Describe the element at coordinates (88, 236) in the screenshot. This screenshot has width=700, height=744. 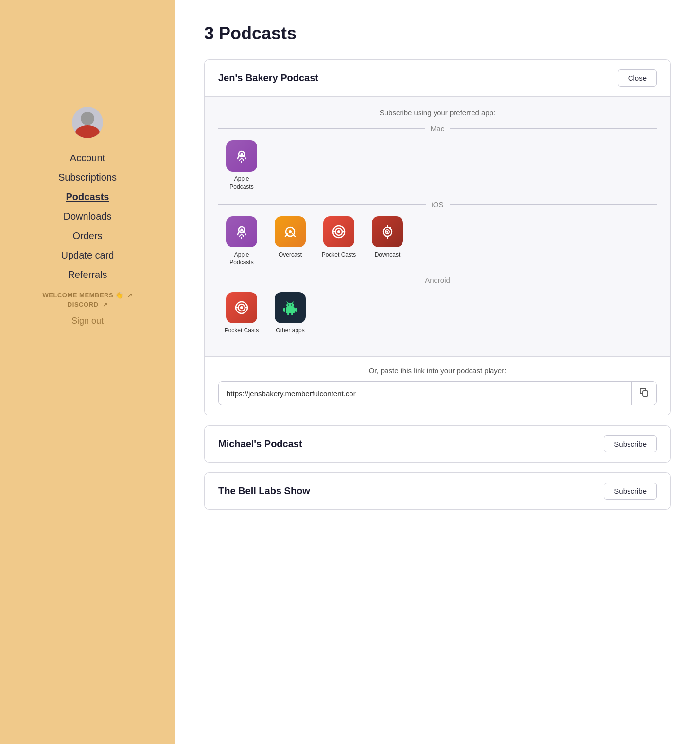
I see `sidebar-item-orders: Orders` at that location.